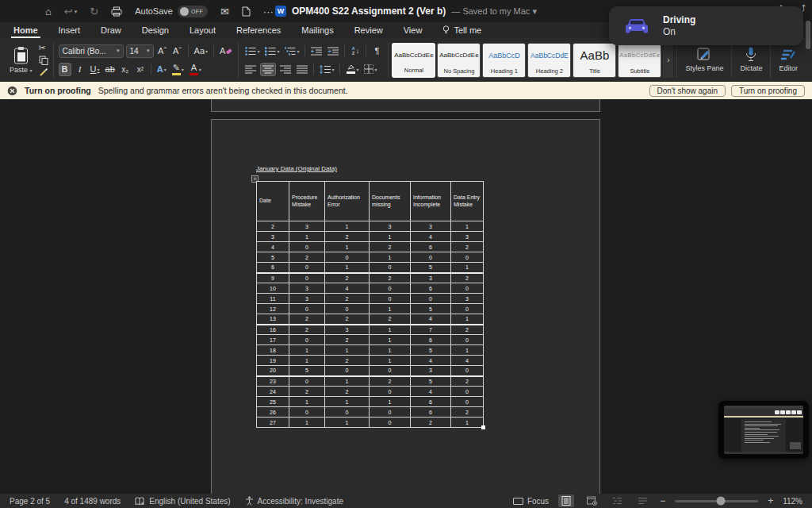  What do you see at coordinates (30, 502) in the screenshot?
I see `page-indicator: Page 2 of 5` at bounding box center [30, 502].